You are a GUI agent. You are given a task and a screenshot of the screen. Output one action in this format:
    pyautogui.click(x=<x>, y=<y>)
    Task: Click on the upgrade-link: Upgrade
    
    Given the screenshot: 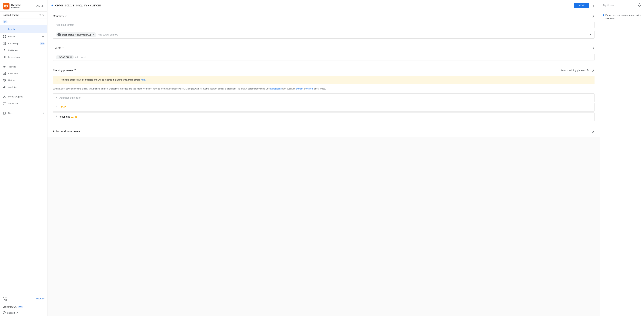 What is the action you would take?
    pyautogui.click(x=40, y=299)
    